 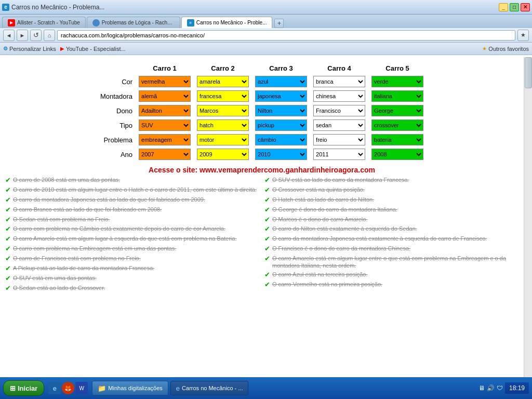 What do you see at coordinates (266, 7) in the screenshot?
I see `title-bar: e Carros no Mecânico - Problema... _ □ ✕` at bounding box center [266, 7].